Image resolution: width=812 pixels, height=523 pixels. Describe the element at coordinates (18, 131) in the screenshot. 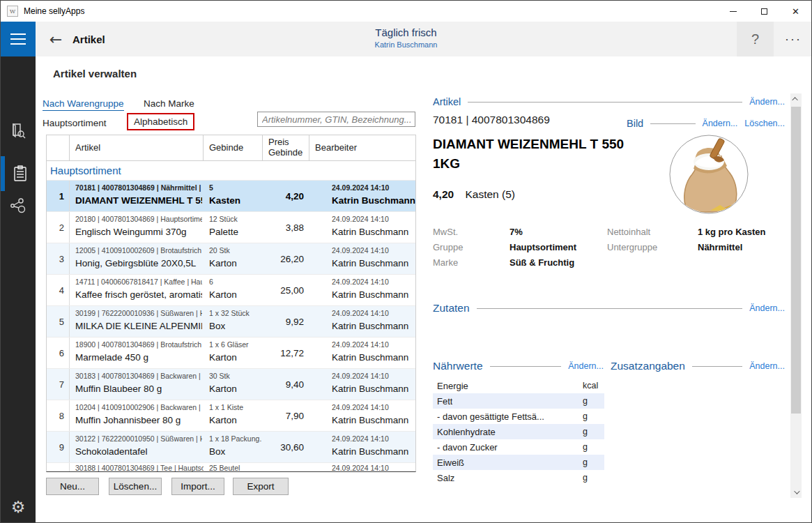

I see `document-search-icon` at that location.